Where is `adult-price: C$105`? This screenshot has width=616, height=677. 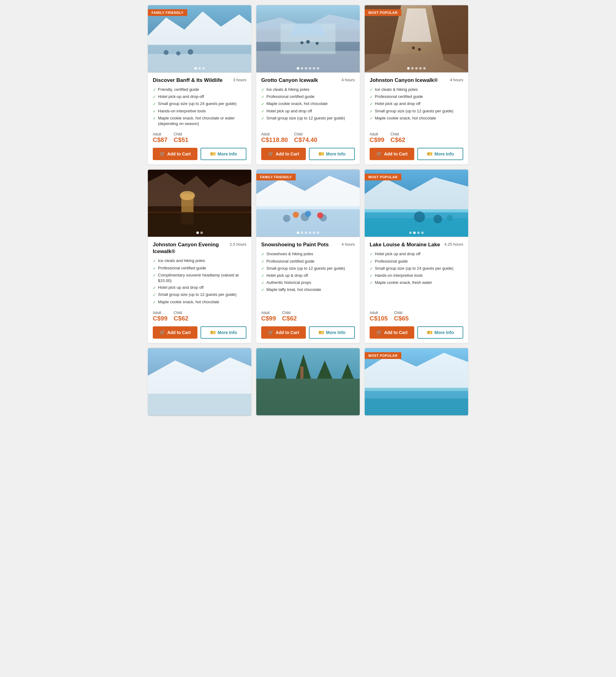 adult-price: C$105 is located at coordinates (379, 318).